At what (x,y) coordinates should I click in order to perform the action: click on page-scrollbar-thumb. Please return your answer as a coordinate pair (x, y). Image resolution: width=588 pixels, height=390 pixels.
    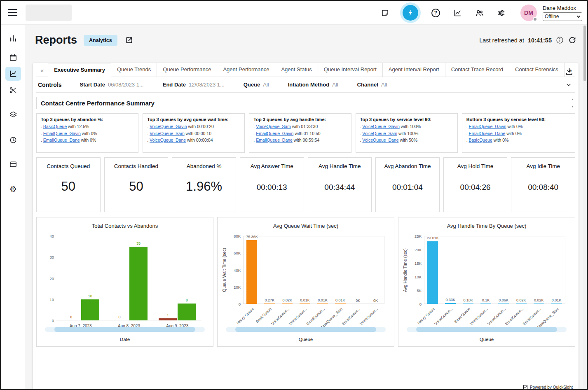
    Looking at the image, I should click on (585, 54).